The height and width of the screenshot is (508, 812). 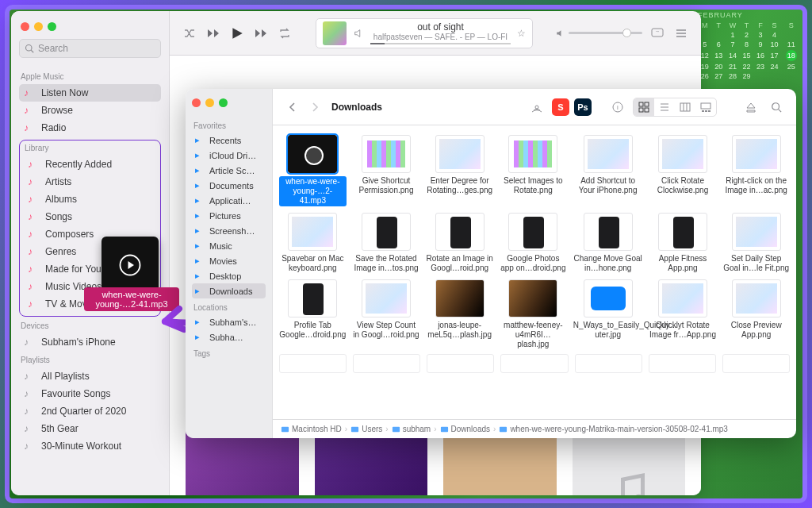 I want to click on finder-sidebar-item: ▸Screensh…, so click(x=228, y=230).